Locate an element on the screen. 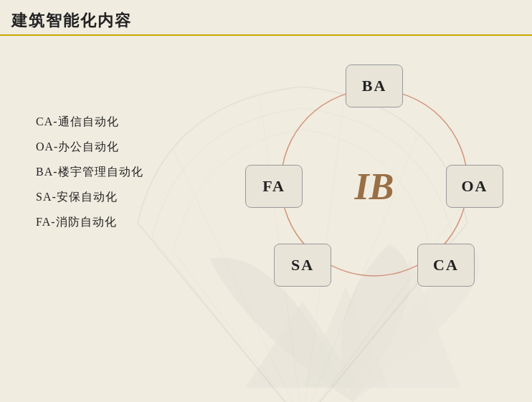 This screenshot has height=402, width=532. node-oa: OA is located at coordinates (475, 186).